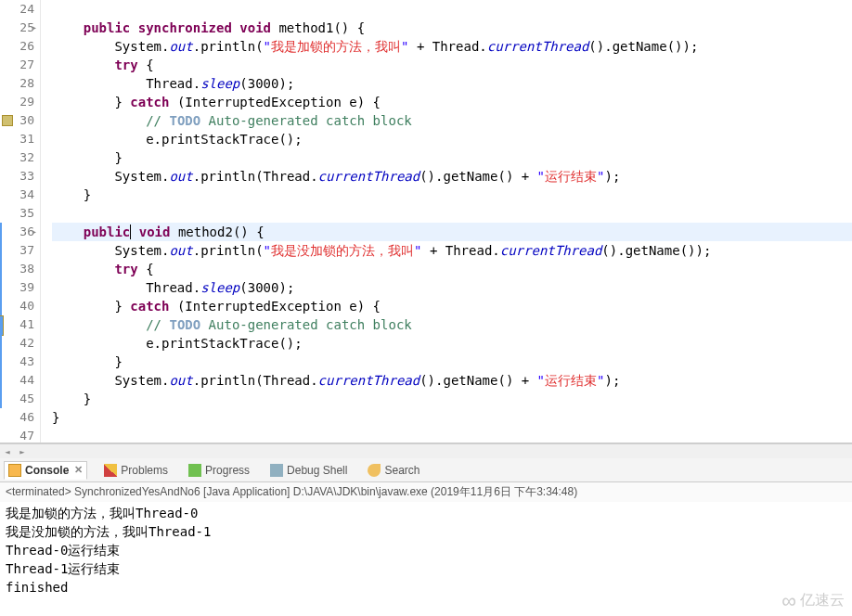 This screenshot has height=616, width=852. Describe the element at coordinates (195, 470) in the screenshot. I see `progress-icon` at that location.